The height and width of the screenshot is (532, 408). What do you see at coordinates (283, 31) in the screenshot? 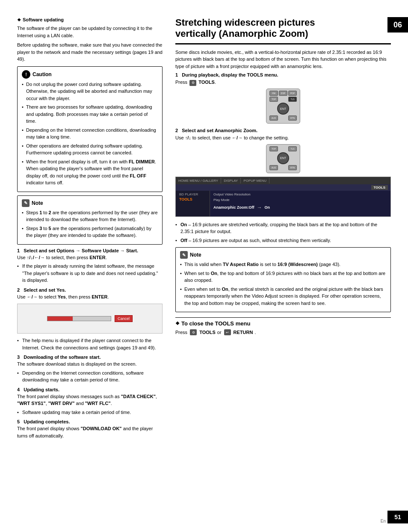
I see `main-title: Stretching widescreen pictures verticall…` at bounding box center [283, 31].